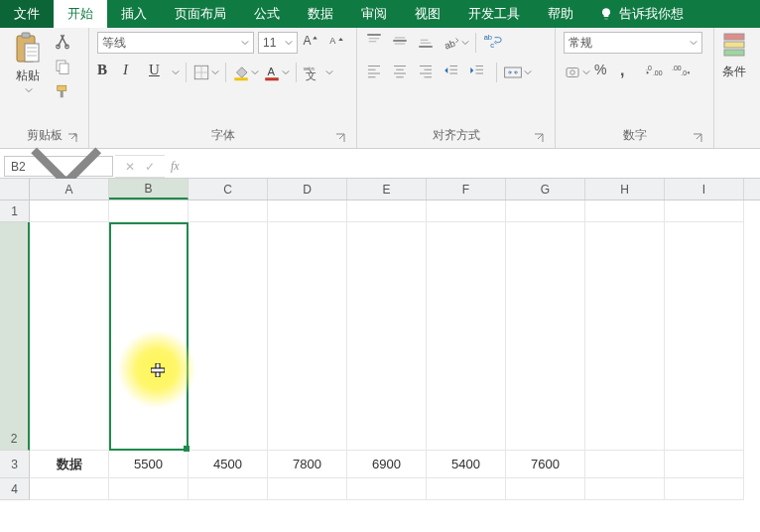 The width and height of the screenshot is (760, 532). Describe the element at coordinates (15, 489) in the screenshot. I see `row-header-4: 4` at that location.